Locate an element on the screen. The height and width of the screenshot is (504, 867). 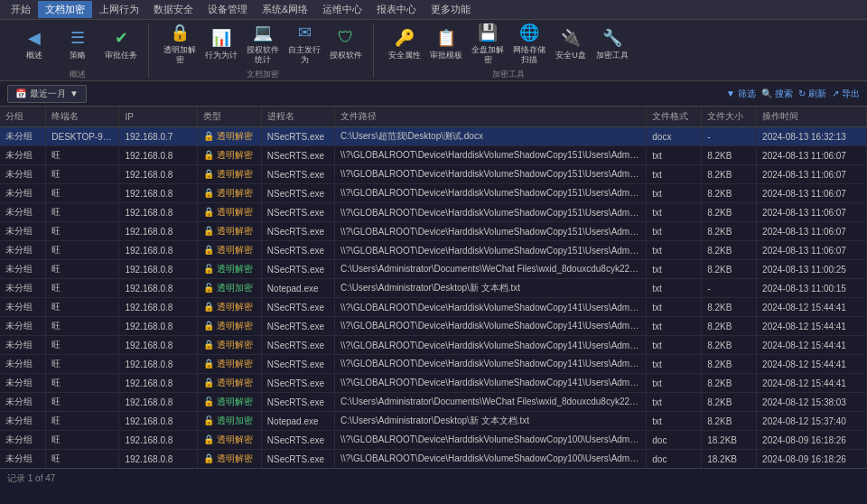
security-button: 🔑 安全属性 is located at coordinates (405, 43).